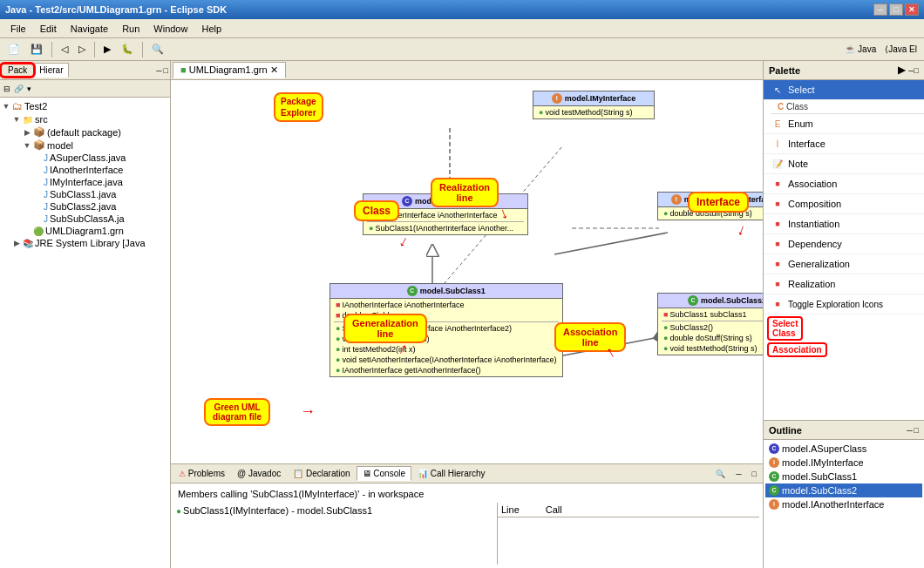 This screenshot has height=568, width=924. Describe the element at coordinates (467, 494) in the screenshot. I see `status-text: Members calling 'SubClass1(IMyInterface)…` at that location.